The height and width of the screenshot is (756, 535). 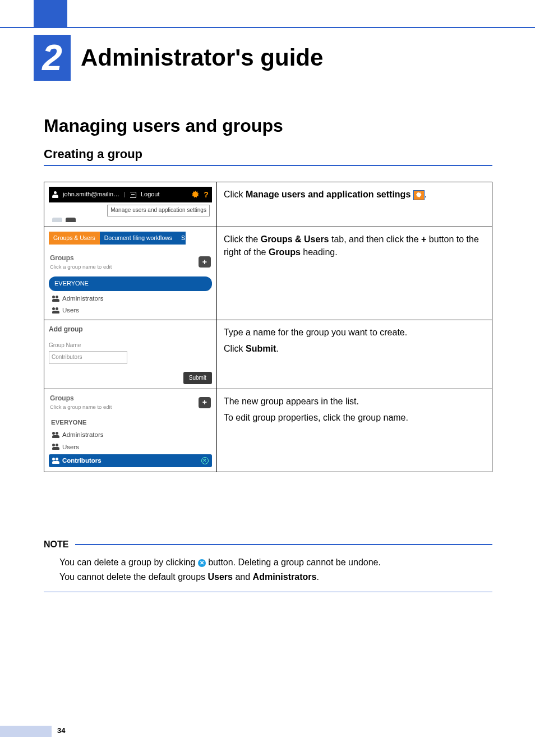 I want to click on chapter-number: 2, so click(x=52, y=58).